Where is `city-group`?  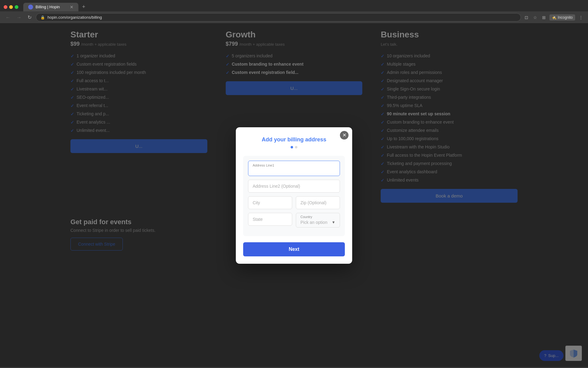 city-group is located at coordinates (270, 203).